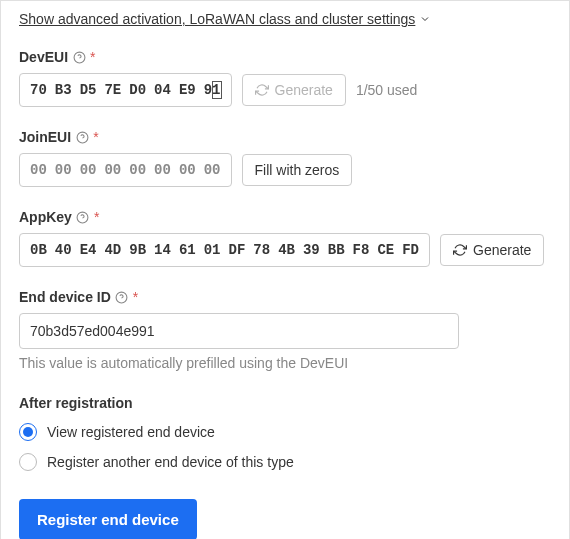 This screenshot has height=539, width=570. What do you see at coordinates (238, 250) in the screenshot?
I see `byte: DF` at bounding box center [238, 250].